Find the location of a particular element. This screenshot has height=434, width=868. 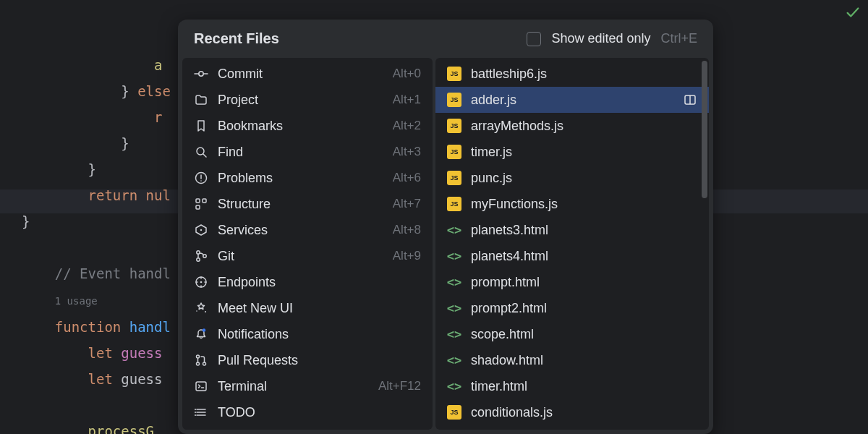

recent-file-item: JSconditionals.js is located at coordinates (572, 412).